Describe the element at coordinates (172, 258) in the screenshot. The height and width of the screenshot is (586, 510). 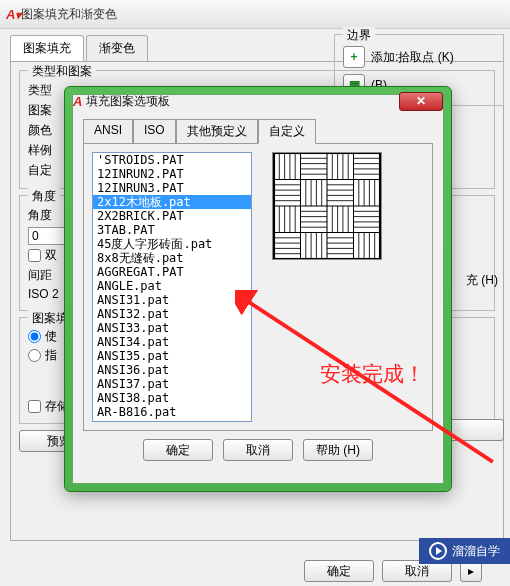
I see `list-item: 8x8无缝砖.pat` at that location.